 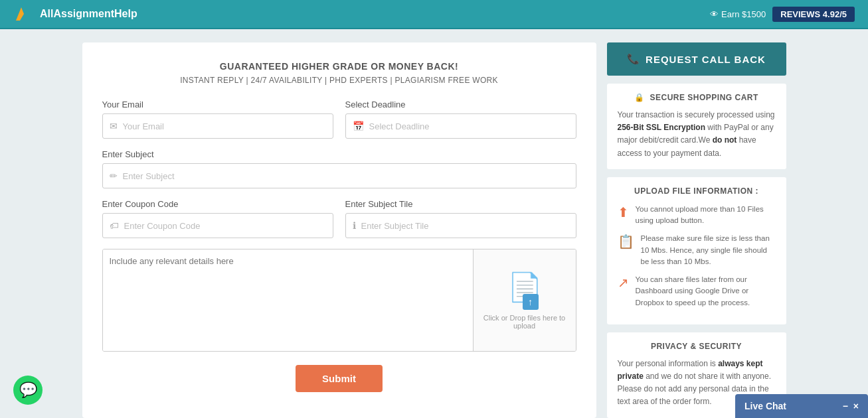 I want to click on phone-icon: 📞, so click(x=634, y=59).